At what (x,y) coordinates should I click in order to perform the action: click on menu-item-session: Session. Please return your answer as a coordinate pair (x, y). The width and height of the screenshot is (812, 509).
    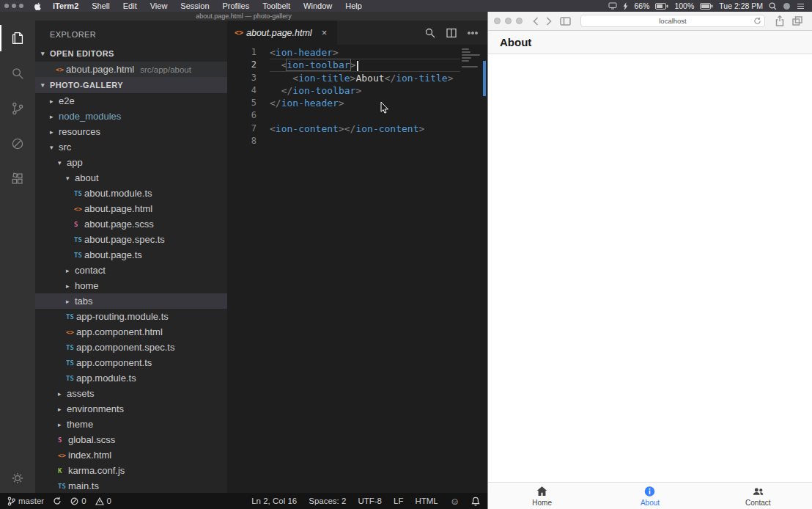
    Looking at the image, I should click on (195, 6).